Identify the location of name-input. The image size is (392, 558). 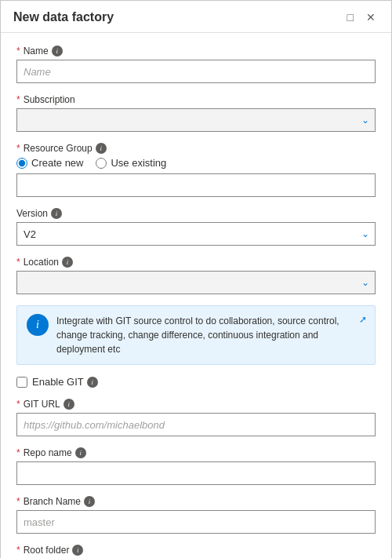
(196, 71).